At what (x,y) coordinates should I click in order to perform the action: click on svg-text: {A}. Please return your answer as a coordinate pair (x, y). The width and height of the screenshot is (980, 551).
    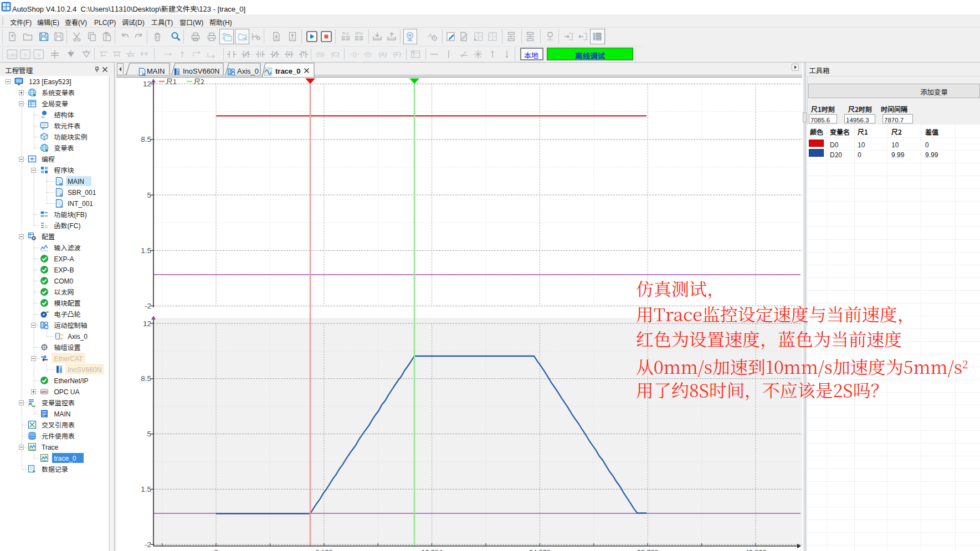
    Looking at the image, I should click on (383, 54).